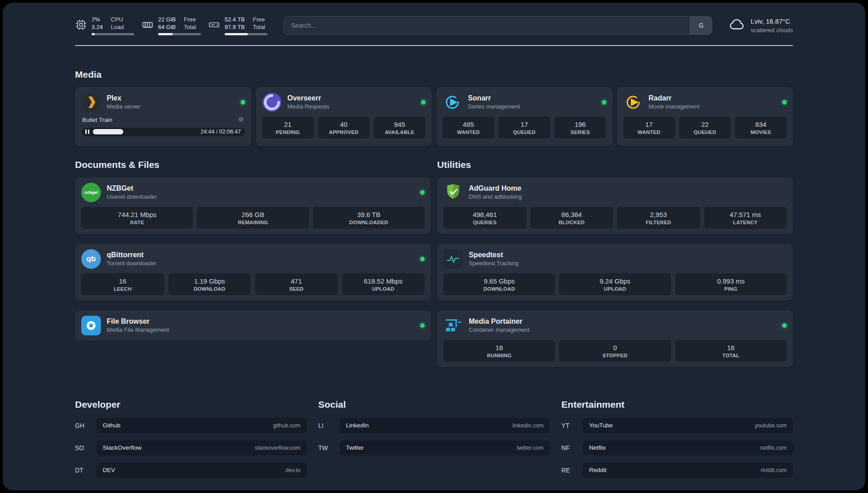 The height and width of the screenshot is (493, 868). Describe the element at coordinates (746, 218) in the screenshot. I see `stat-tile: 47.571 ms LATENCY` at that location.